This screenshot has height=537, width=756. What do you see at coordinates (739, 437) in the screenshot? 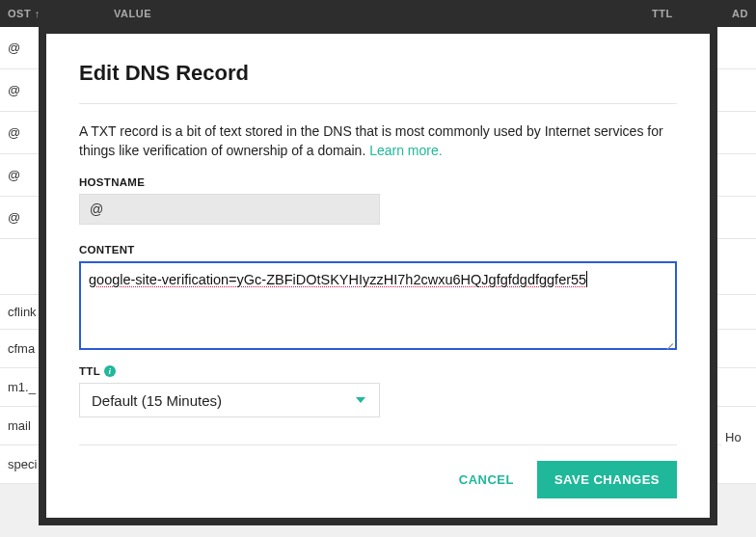
I see `row-right-fragment: Ho` at bounding box center [739, 437].